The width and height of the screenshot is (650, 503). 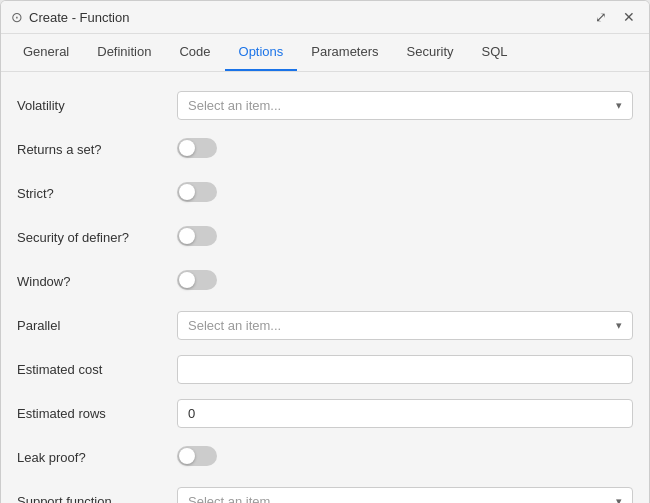 I want to click on estimated-cost-control, so click(x=405, y=370).